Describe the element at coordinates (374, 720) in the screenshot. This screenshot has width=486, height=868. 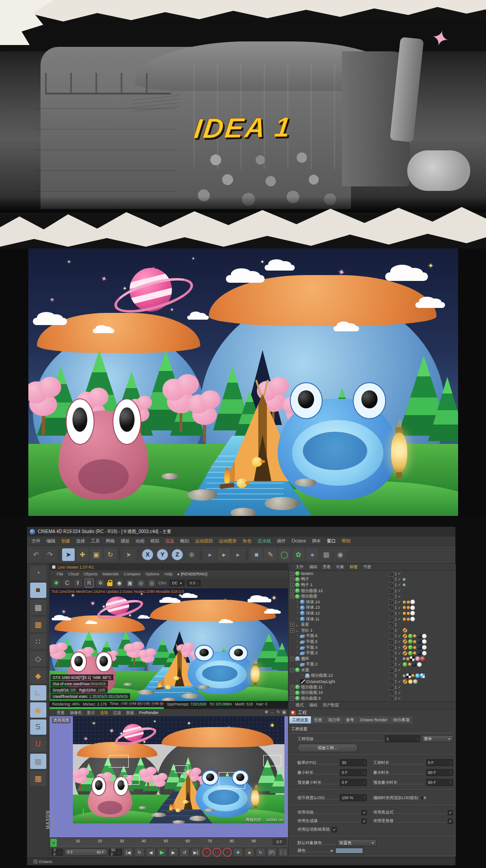
I see `tab-Octane Render: Octane Render` at that location.